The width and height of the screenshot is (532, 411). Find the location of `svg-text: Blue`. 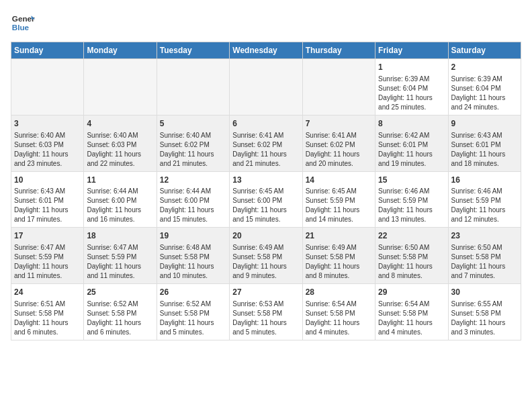

svg-text: Blue is located at coordinates (21, 27).